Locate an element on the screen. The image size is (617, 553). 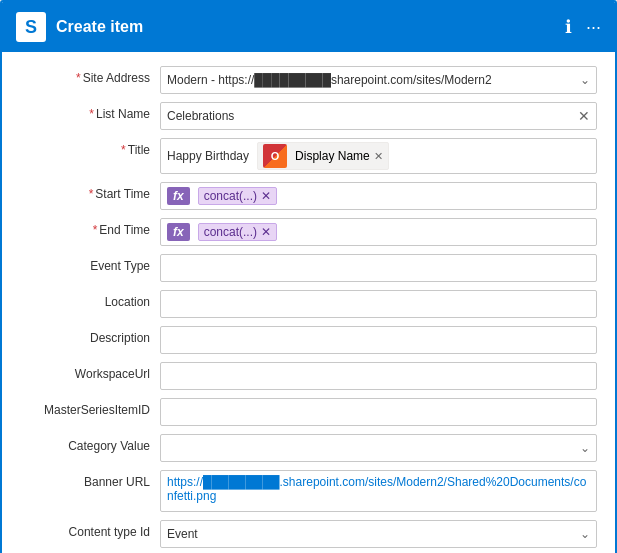
category-value-row: Category Value ⌄ is located at coordinates (308, 448).